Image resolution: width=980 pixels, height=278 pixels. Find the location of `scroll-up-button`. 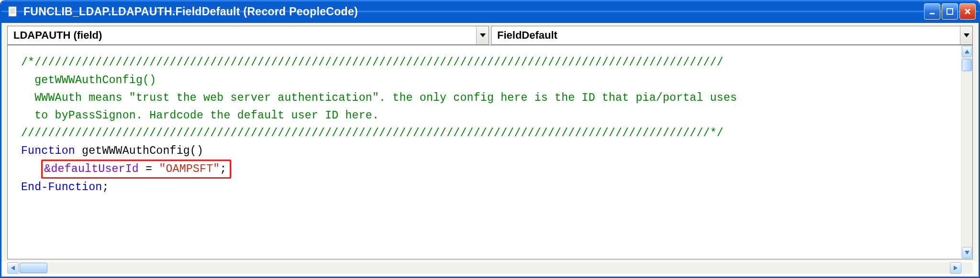

scroll-up-button is located at coordinates (967, 52).